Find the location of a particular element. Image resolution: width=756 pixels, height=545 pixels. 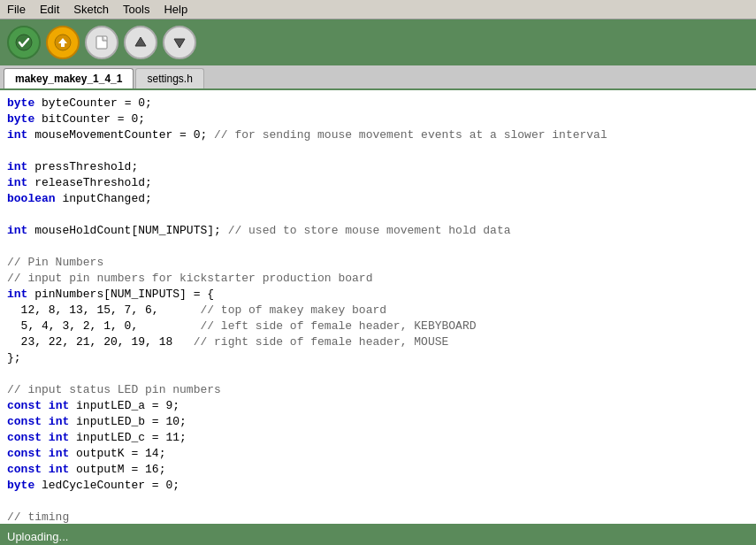

menu-file: File is located at coordinates (16, 9).